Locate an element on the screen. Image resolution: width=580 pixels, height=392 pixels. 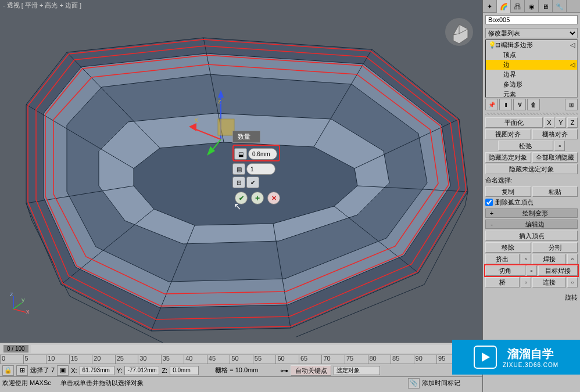
svg-text: y is located at coordinates (23, 300).